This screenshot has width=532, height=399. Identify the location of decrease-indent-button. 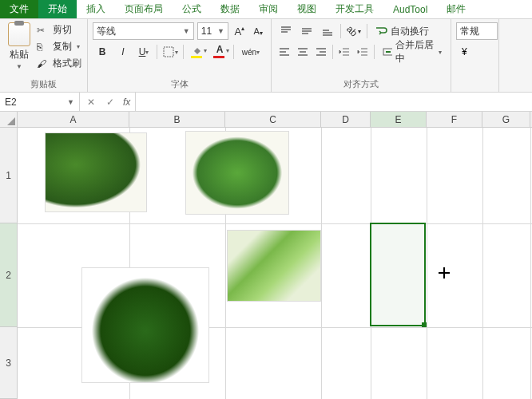
(345, 52).